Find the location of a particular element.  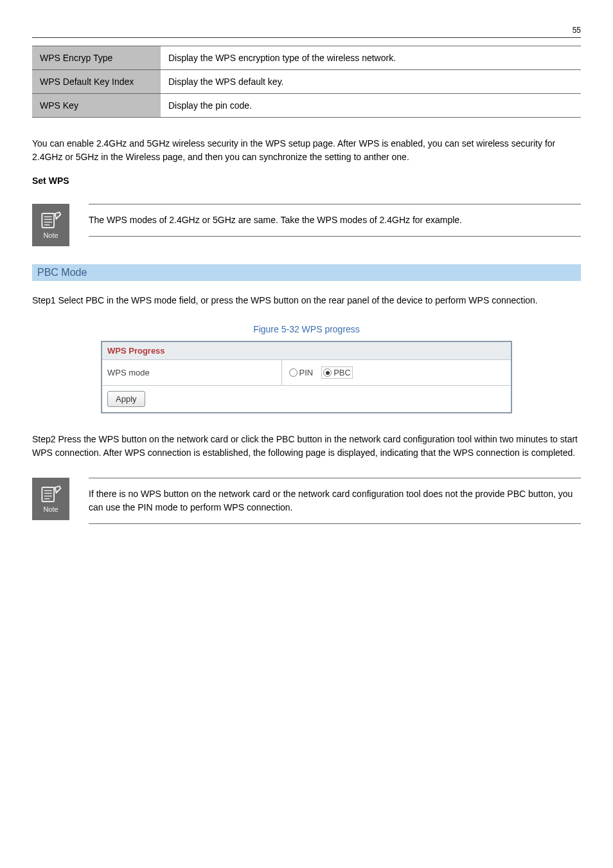

spec-value: Display the WPS default key. is located at coordinates (371, 82).